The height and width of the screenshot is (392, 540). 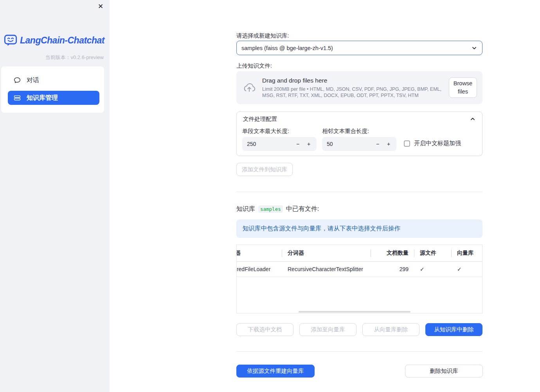 What do you see at coordinates (74, 58) in the screenshot?
I see `version-text: 当前版本：v0.2.6-preview` at bounding box center [74, 58].